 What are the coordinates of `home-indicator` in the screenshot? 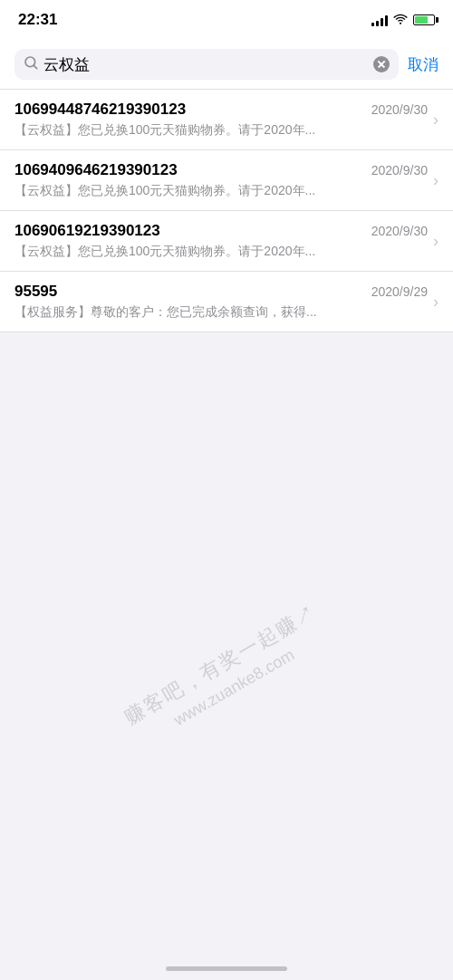 It's located at (226, 969).